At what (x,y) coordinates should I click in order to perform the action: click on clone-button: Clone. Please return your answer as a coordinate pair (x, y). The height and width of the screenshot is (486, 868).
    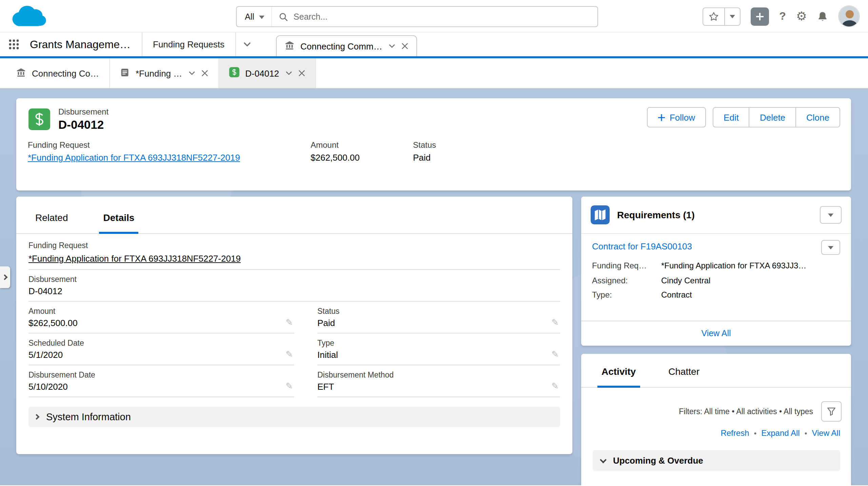
    Looking at the image, I should click on (818, 117).